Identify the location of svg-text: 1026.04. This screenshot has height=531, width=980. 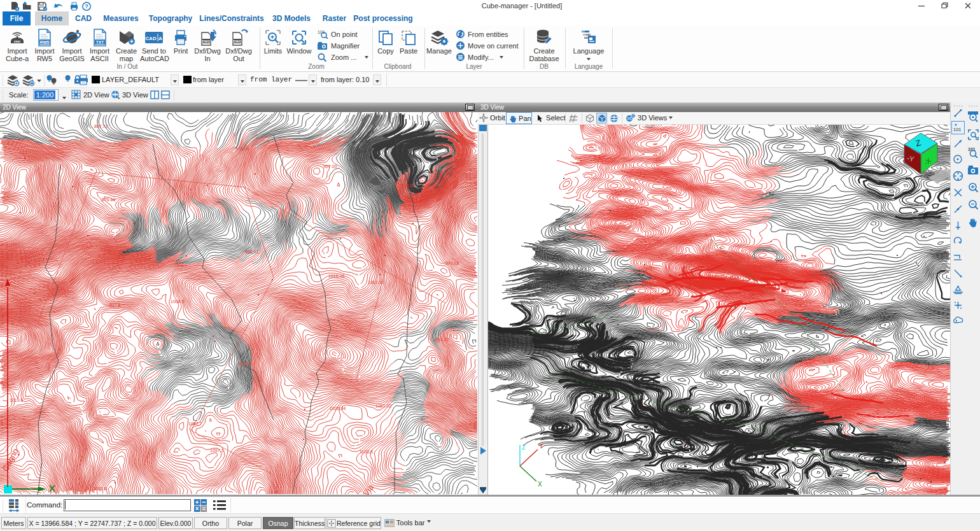
(337, 409).